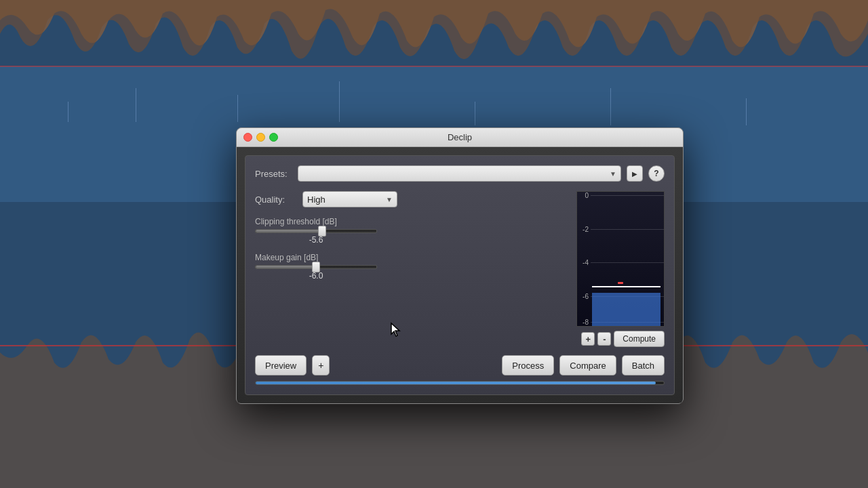  What do you see at coordinates (460, 174) in the screenshot?
I see `presets-row: Presets: ▼ ▶ ?` at bounding box center [460, 174].